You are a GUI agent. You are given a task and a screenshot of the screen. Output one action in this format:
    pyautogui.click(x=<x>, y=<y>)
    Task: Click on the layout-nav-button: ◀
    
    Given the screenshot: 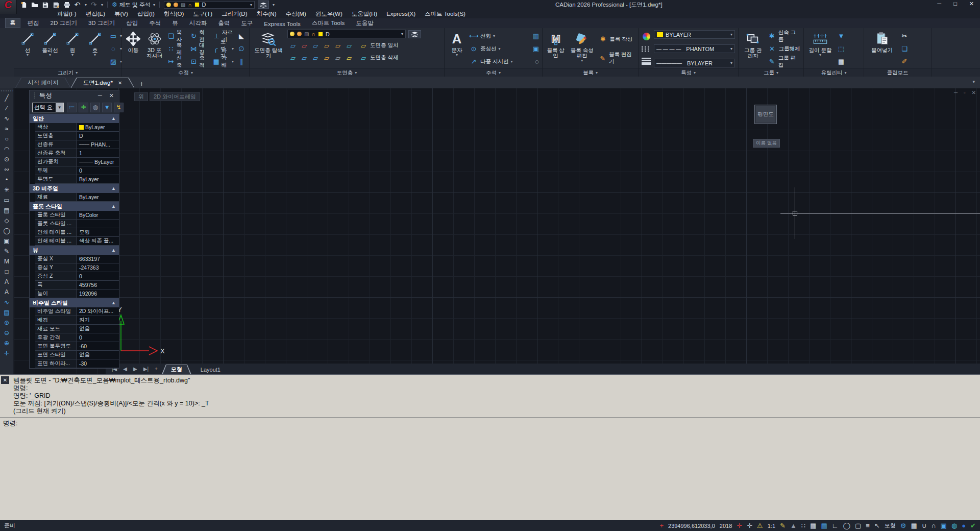 What is the action you would take?
    pyautogui.click(x=125, y=369)
    